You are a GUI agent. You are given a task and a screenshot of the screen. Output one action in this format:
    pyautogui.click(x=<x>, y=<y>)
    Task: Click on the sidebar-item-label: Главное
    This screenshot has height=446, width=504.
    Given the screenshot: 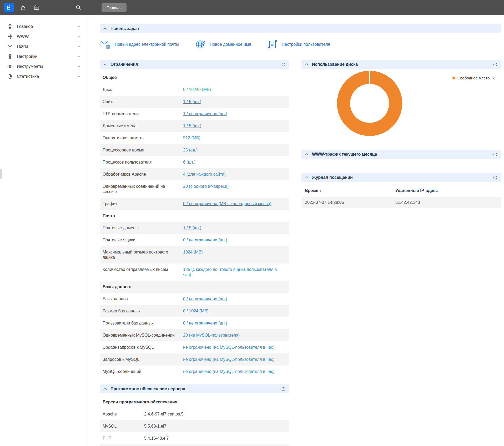 What is the action you would take?
    pyautogui.click(x=47, y=27)
    